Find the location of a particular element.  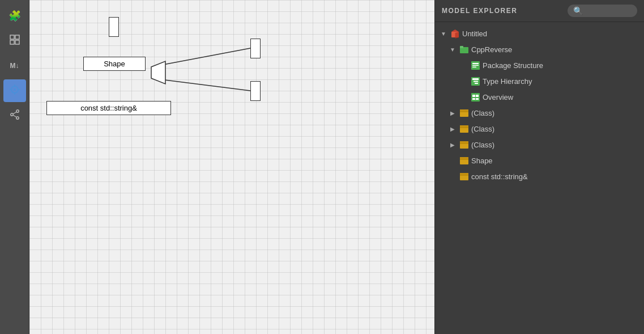

class1-label: (Class) is located at coordinates (483, 113).